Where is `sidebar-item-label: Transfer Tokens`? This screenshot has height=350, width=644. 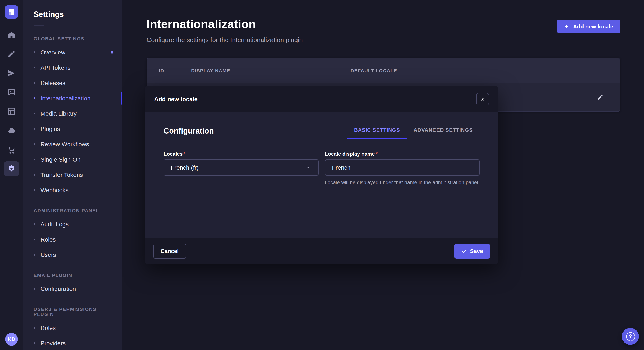 sidebar-item-label: Transfer Tokens is located at coordinates (62, 175).